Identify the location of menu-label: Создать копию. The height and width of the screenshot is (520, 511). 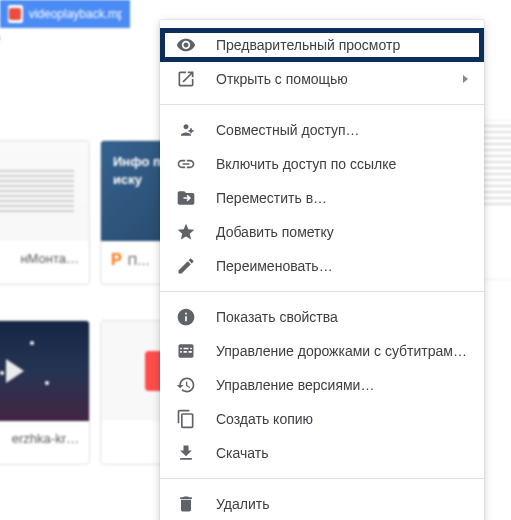
(264, 419).